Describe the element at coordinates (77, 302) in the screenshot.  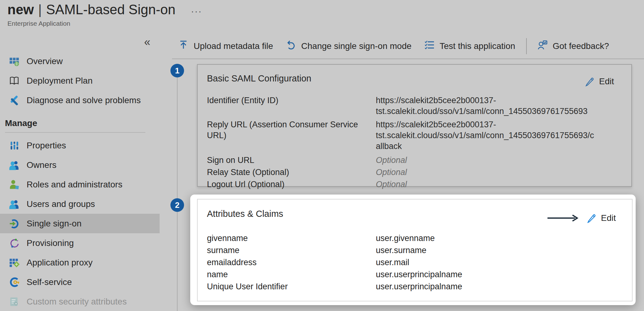
I see `sidebar-item-label: Custom security attributes` at that location.